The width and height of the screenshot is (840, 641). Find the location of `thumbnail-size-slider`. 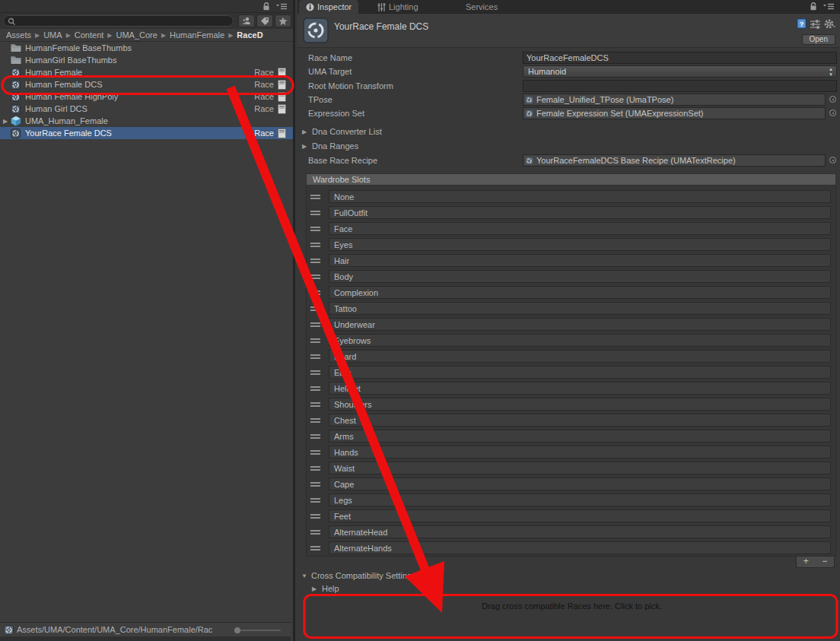

thumbnail-size-slider is located at coordinates (258, 630).